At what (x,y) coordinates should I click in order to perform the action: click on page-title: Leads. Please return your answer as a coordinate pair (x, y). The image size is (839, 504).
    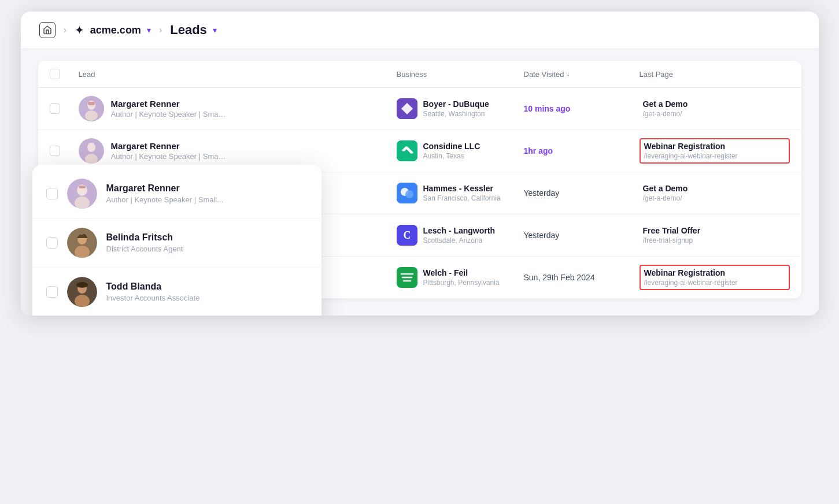
    Looking at the image, I should click on (189, 30).